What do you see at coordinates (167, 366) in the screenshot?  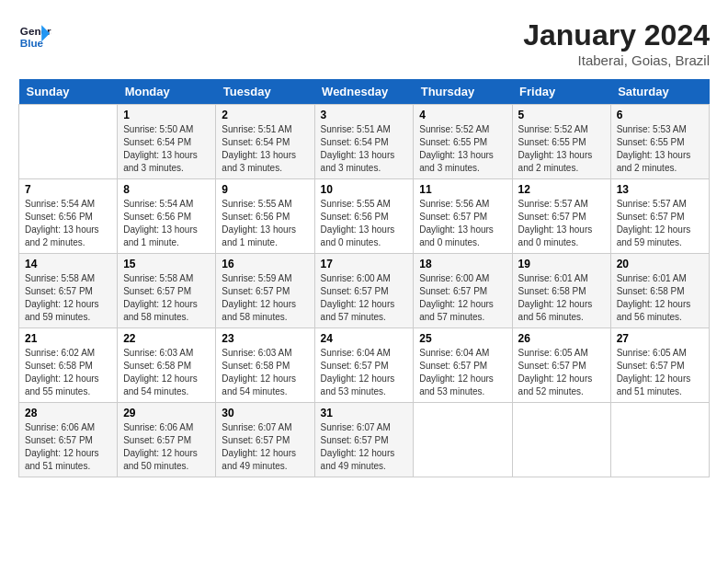 I see `calendar-cell: 22Sunrise: 6:03 AMSunset: 6:58 PMDayligh…` at bounding box center [167, 366].